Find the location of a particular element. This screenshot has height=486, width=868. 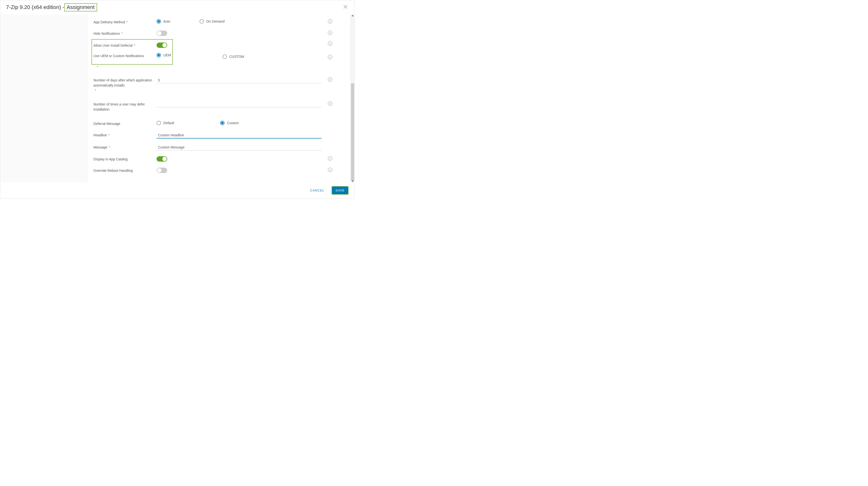

radio-label-uem: UEM is located at coordinates (167, 55).